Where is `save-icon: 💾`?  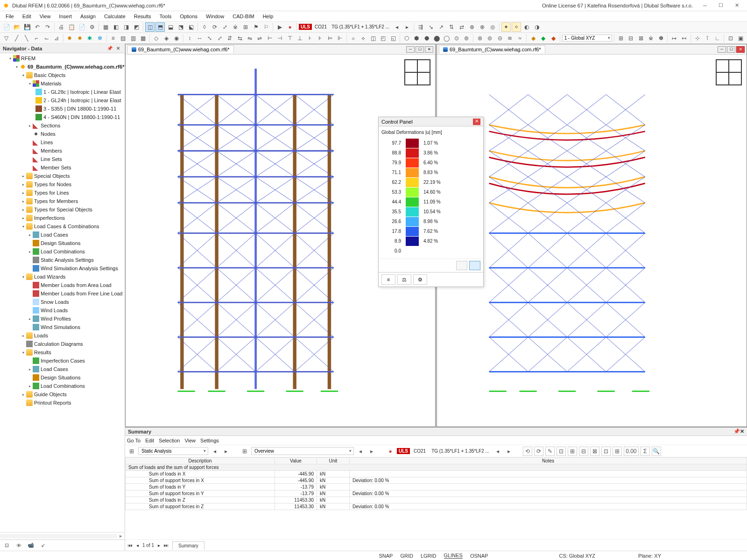 save-icon: 💾 is located at coordinates (27, 27).